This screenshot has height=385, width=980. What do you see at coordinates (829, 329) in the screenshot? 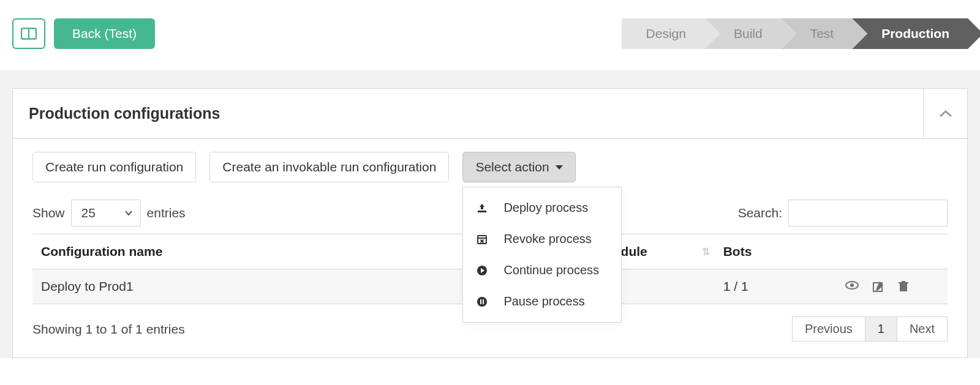
I see `pager-previous-button: Previous` at bounding box center [829, 329].